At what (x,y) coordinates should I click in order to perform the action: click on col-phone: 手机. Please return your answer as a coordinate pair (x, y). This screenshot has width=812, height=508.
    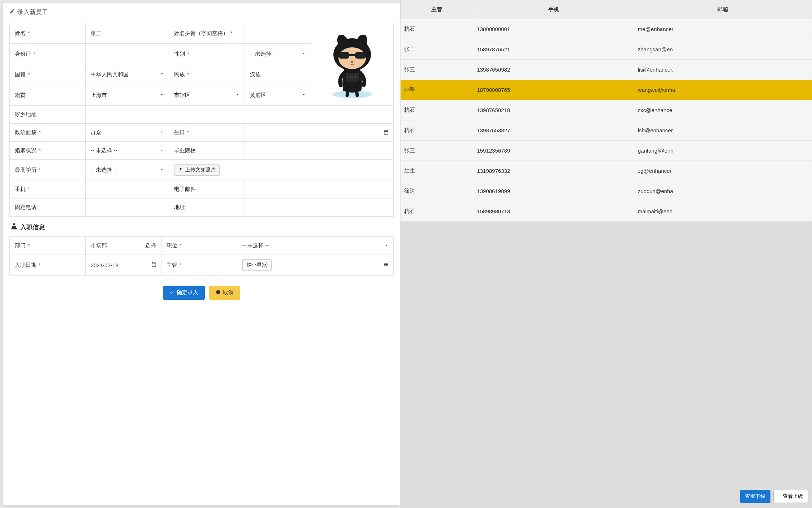
    Looking at the image, I should click on (553, 10).